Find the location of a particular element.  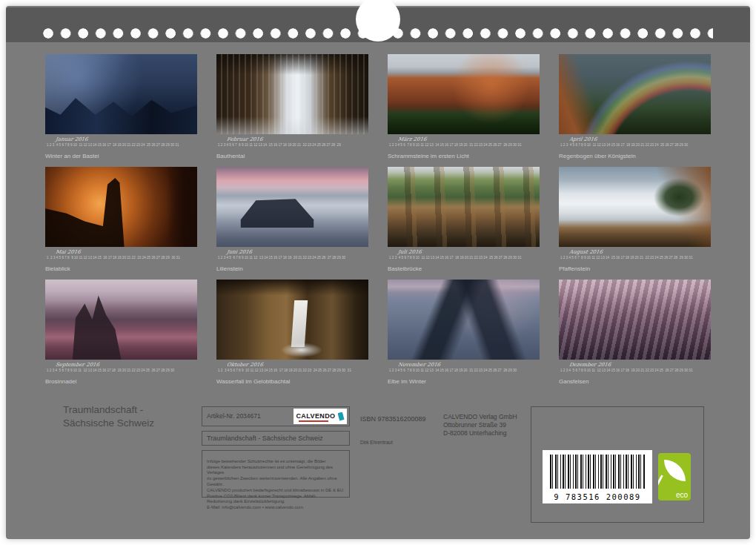

photo-caption: Winter an der Bastei is located at coordinates (122, 156).